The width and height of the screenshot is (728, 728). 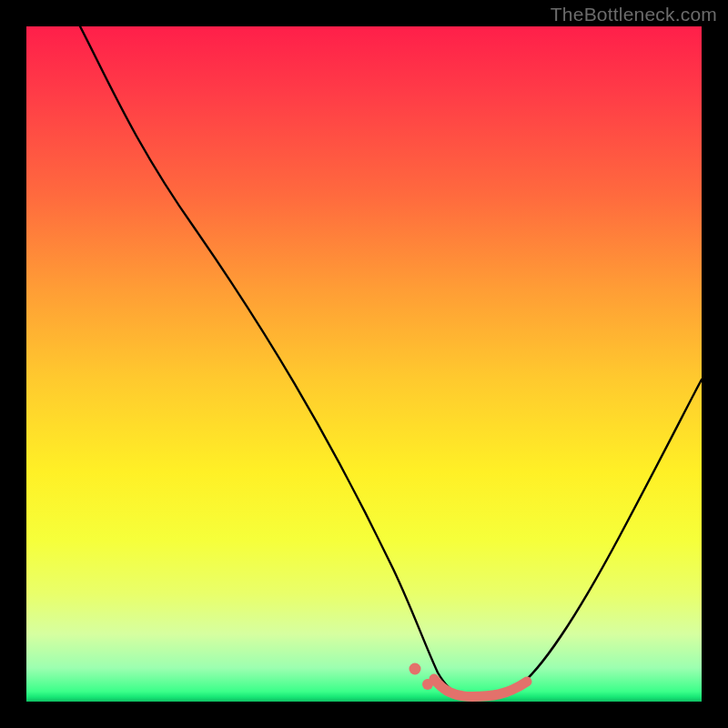 What do you see at coordinates (480, 688) in the screenshot?
I see `series-highlight` at bounding box center [480, 688].